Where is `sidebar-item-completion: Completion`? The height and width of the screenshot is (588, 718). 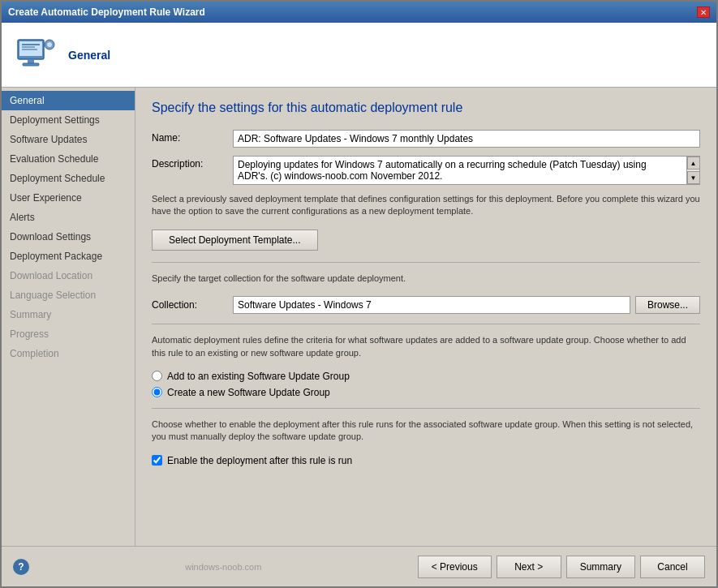
sidebar-item-completion: Completion is located at coordinates (68, 354).